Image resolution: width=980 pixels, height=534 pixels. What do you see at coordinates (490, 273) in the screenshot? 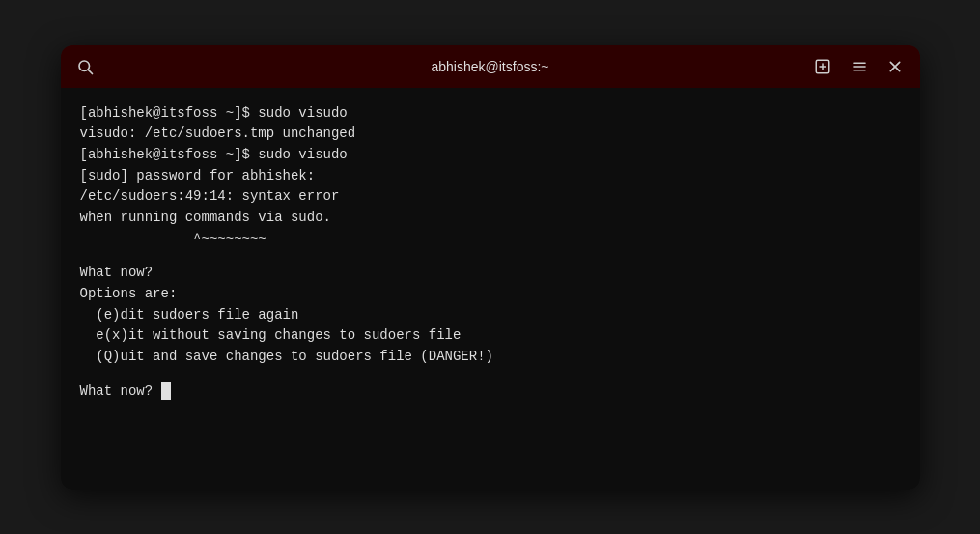
I see `terminal-line: What now?` at bounding box center [490, 273].